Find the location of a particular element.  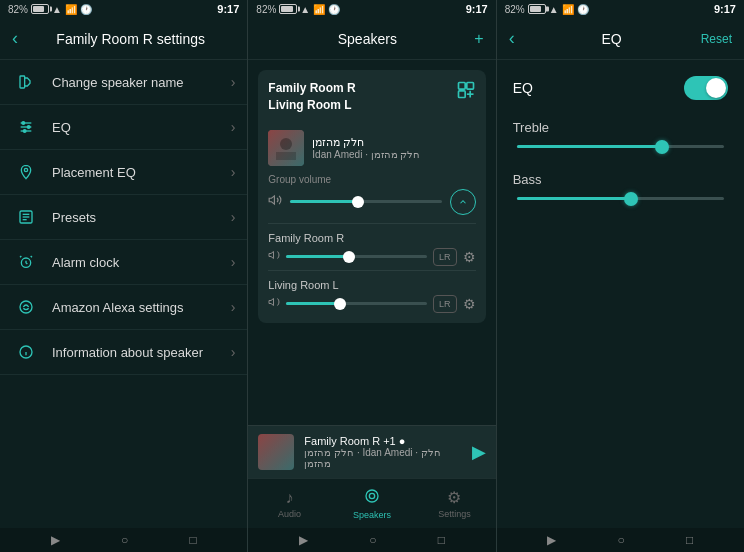

play-nav-2: ▶ is located at coordinates (304, 540).